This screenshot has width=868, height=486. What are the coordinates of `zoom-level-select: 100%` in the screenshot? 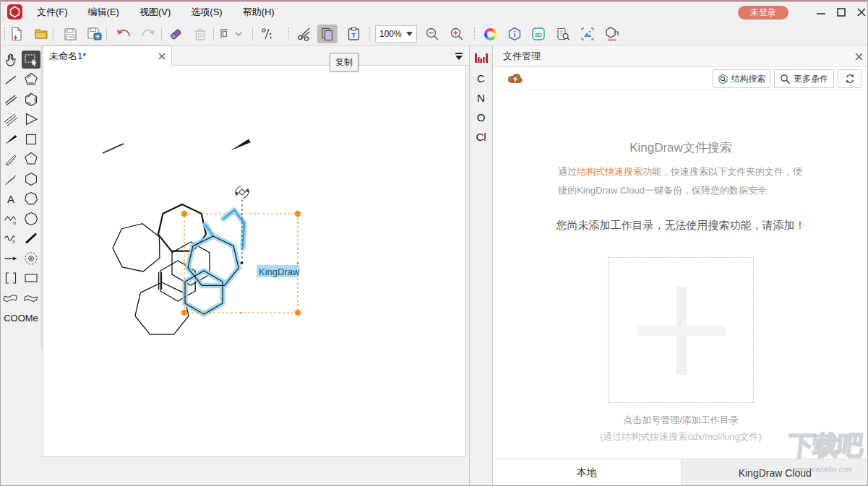 It's located at (396, 34).